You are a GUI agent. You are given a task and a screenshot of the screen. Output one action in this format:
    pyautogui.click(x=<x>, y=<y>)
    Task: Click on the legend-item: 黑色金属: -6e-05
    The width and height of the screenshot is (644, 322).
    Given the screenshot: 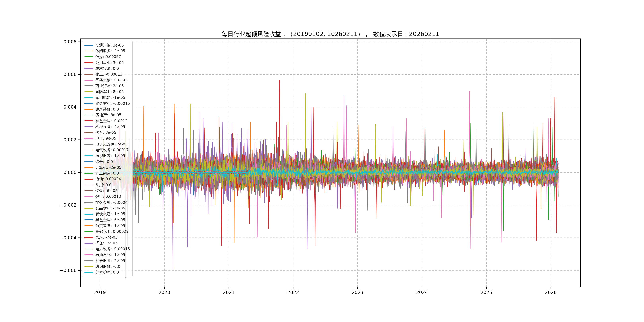 What is the action you would take?
    pyautogui.click(x=107, y=220)
    